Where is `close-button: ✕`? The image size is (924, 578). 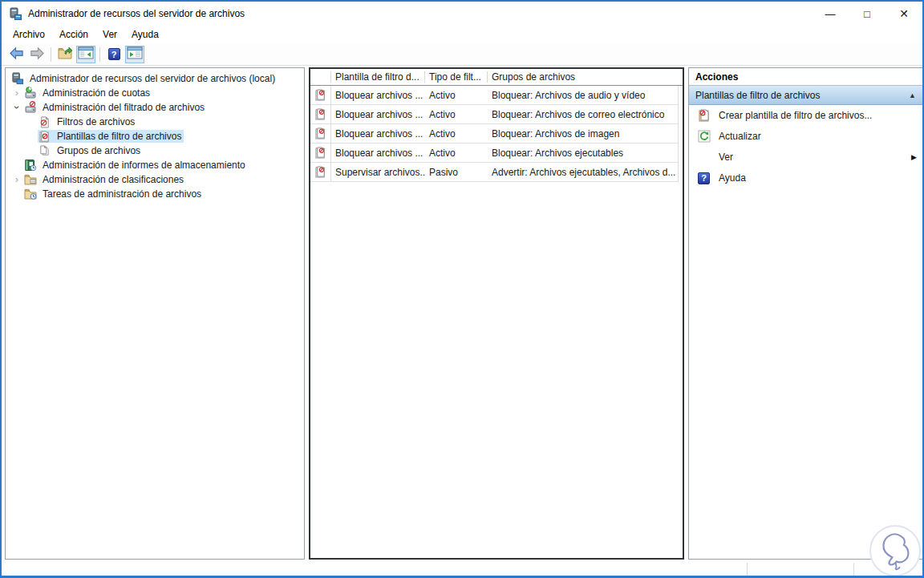 close-button: ✕ is located at coordinates (904, 14).